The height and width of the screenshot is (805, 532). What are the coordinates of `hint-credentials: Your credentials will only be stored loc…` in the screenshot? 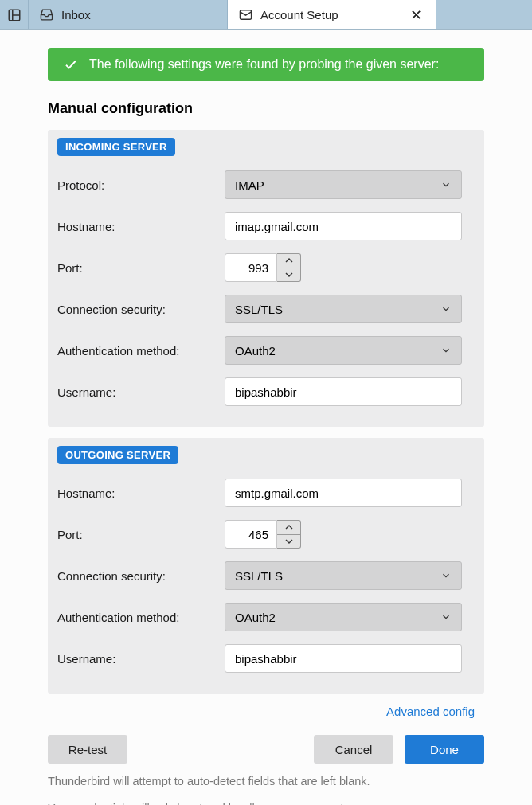 It's located at (266, 803).